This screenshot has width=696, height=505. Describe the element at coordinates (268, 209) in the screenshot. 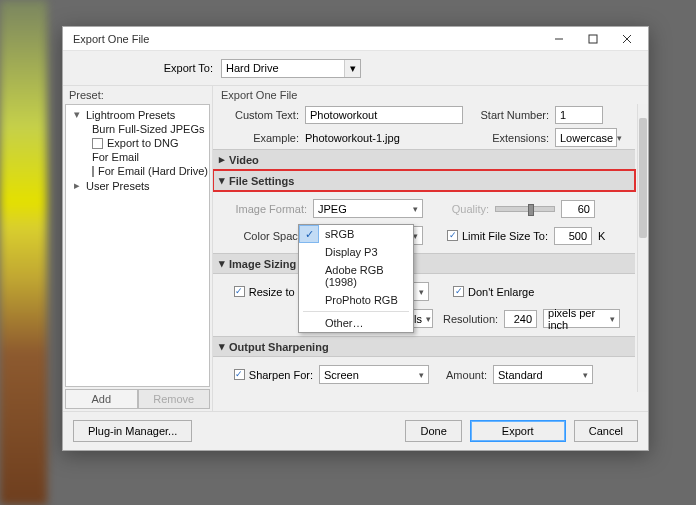

I see `image-format-label: Image Format:` at that location.